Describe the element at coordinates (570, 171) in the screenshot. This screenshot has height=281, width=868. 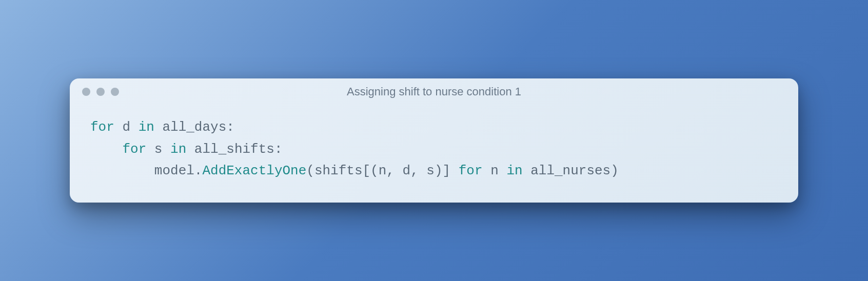
I see `code-text: all_nurses)` at that location.